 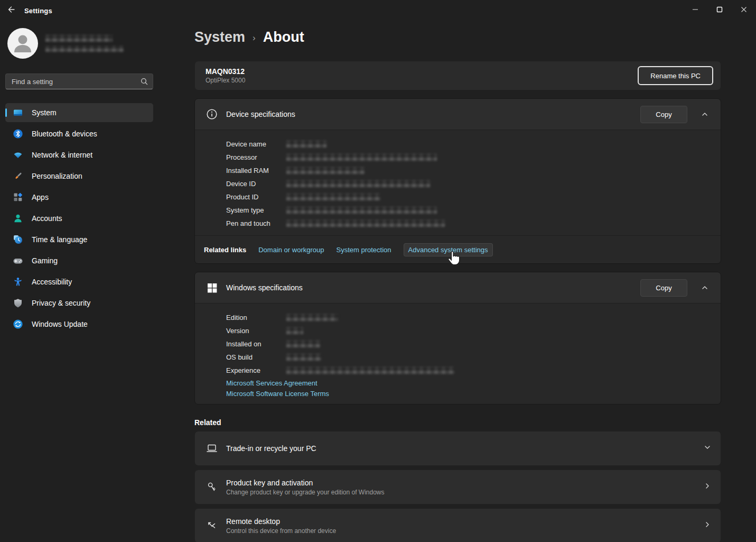 I want to click on spec-label: Experience, so click(x=256, y=370).